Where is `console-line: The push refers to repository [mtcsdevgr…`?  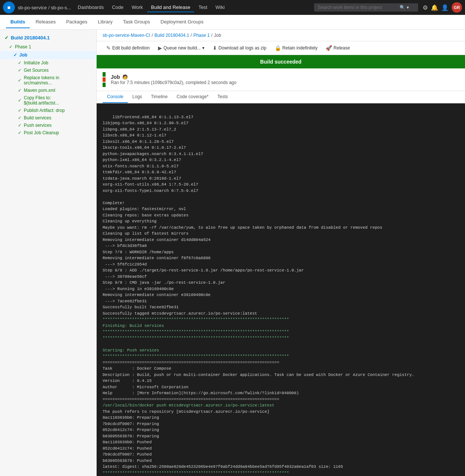 console-line: The push refers to repository [mtcsdevgr… is located at coordinates (186, 412).